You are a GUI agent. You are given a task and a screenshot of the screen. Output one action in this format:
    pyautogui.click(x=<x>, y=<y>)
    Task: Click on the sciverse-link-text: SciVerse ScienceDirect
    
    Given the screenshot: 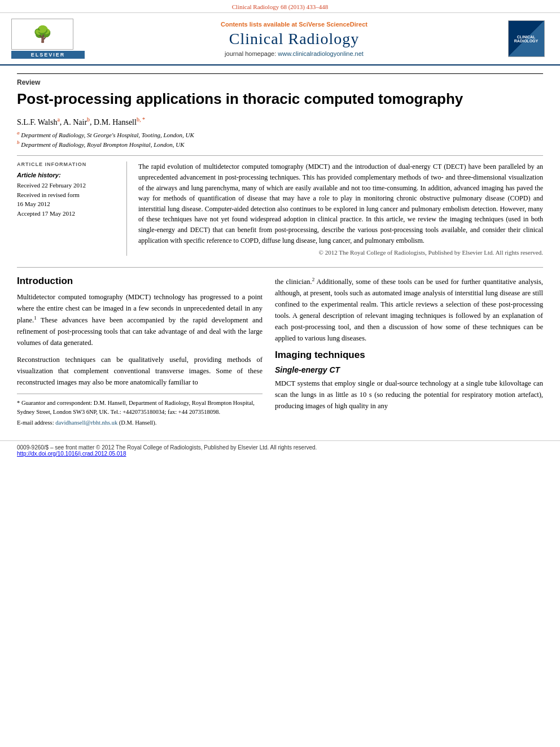 What is the action you would take?
    pyautogui.click(x=333, y=24)
    